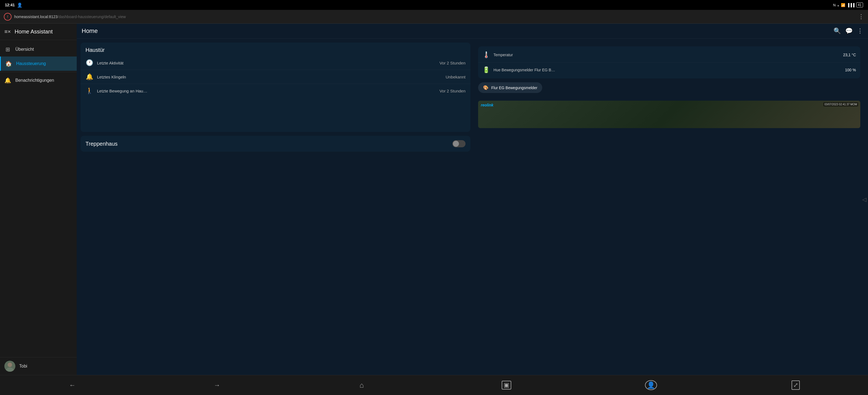 The width and height of the screenshot is (868, 395). I want to click on letztes-klingeln-value: Unbekannt, so click(456, 77).